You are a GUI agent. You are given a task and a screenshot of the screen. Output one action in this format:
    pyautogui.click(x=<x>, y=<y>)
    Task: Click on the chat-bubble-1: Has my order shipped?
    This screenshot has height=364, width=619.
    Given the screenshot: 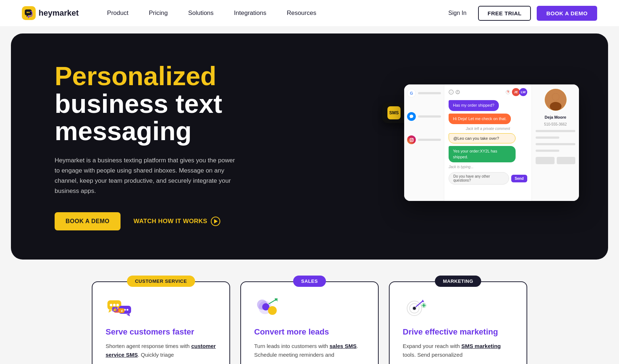 What is the action you would take?
    pyautogui.click(x=474, y=106)
    